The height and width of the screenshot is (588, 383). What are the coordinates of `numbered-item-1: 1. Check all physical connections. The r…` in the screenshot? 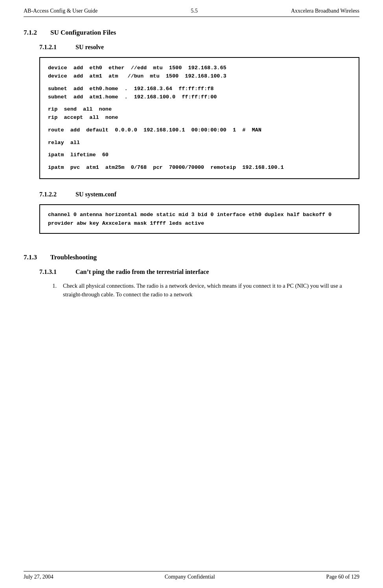 It's located at (199, 290).